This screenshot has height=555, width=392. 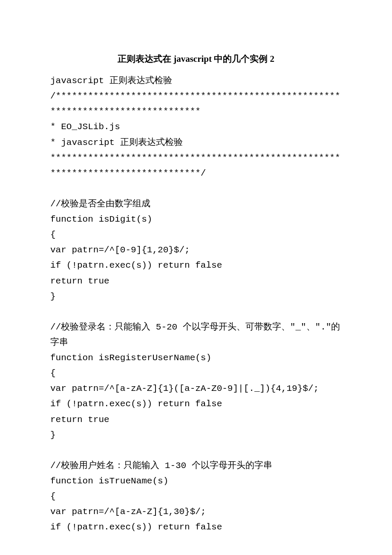 What do you see at coordinates (196, 104) in the screenshot?
I see `code-line: /***************************************…` at bounding box center [196, 104].